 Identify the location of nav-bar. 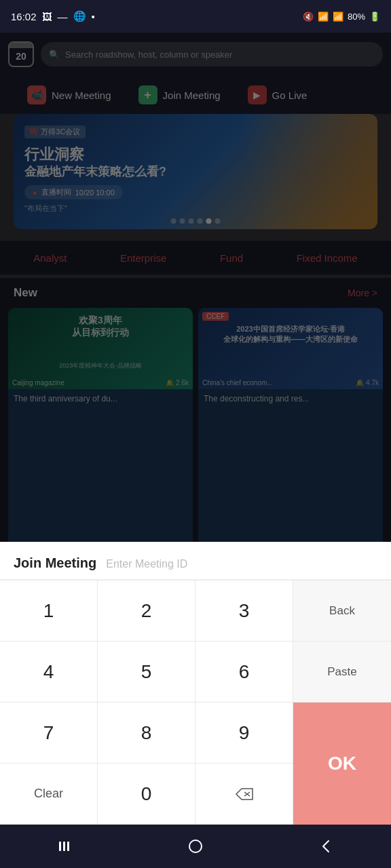
(196, 846).